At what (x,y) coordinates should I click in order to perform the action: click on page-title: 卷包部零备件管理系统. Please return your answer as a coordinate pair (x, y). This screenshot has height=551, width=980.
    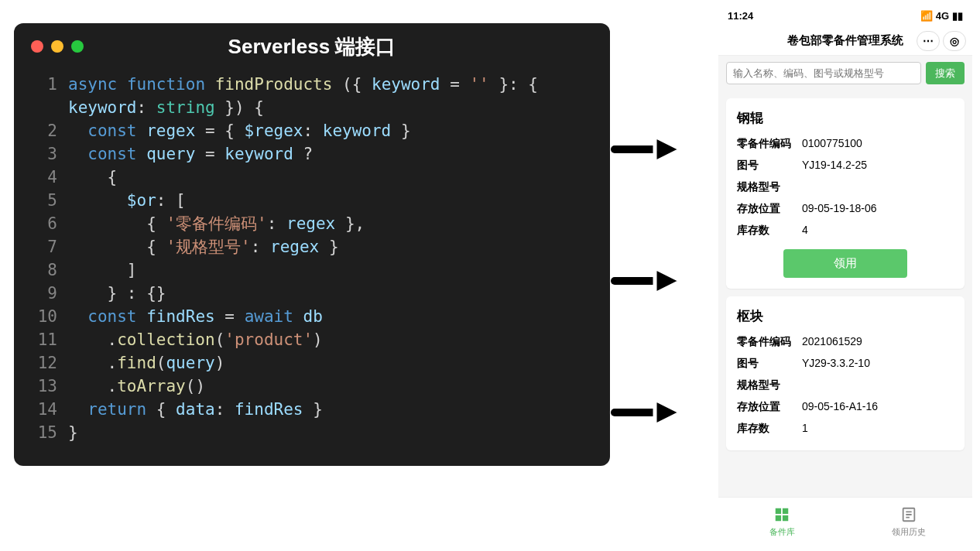
    Looking at the image, I should click on (845, 40).